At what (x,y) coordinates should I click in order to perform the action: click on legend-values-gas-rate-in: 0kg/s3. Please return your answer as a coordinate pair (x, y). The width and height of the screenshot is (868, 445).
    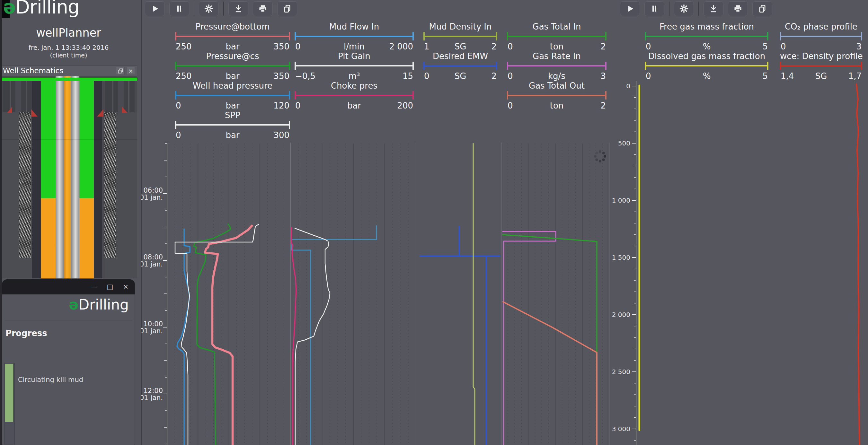
    Looking at the image, I should click on (557, 76).